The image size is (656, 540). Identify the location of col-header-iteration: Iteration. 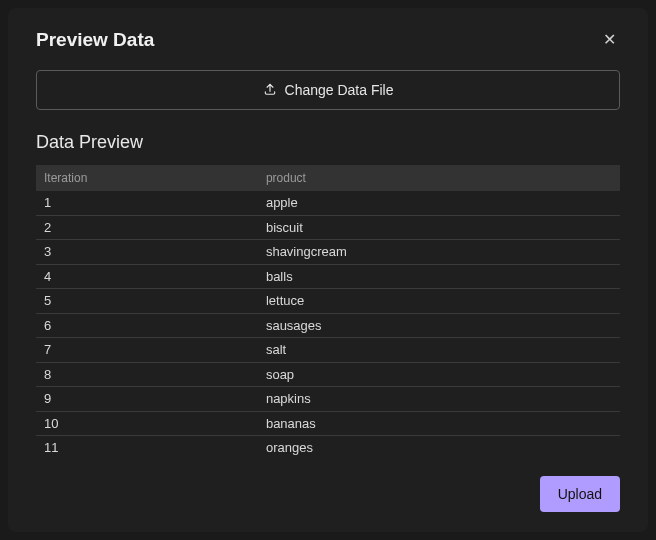
(147, 178).